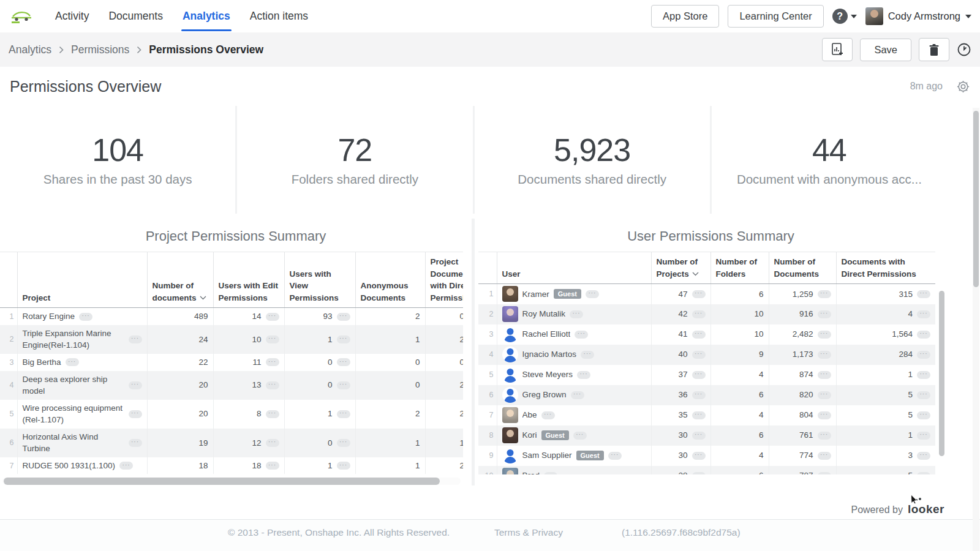  I want to click on delete-button, so click(934, 50).